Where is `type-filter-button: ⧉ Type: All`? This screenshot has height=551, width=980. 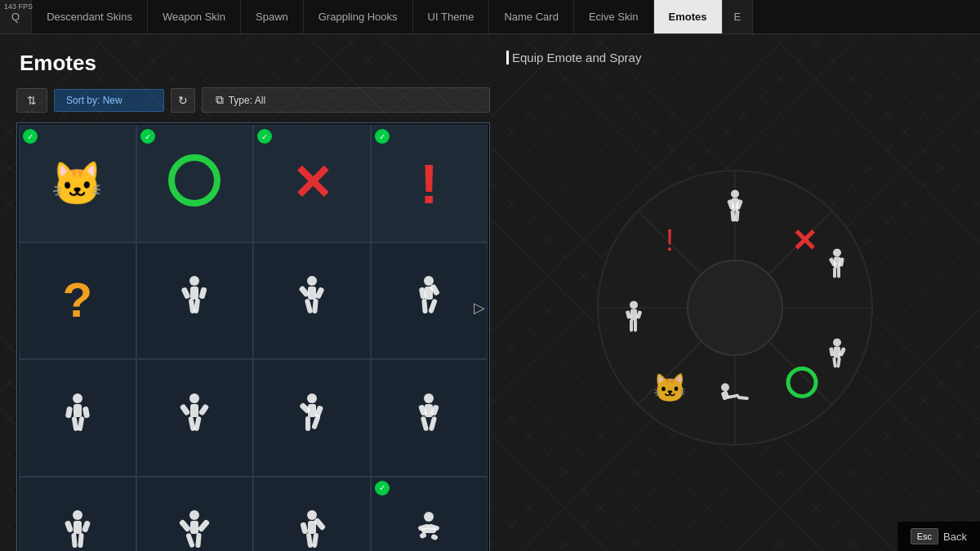
type-filter-button: ⧉ Type: All is located at coordinates (346, 100).